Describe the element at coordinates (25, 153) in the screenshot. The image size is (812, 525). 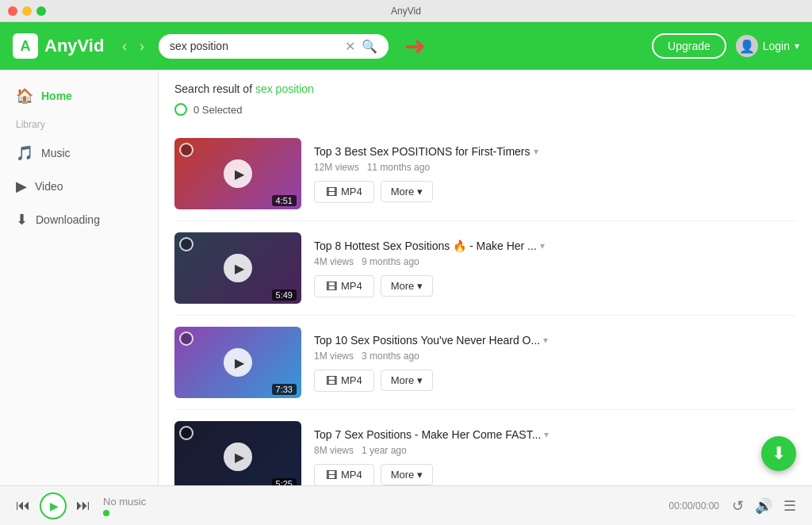
I see `music-icon: 🎵` at that location.